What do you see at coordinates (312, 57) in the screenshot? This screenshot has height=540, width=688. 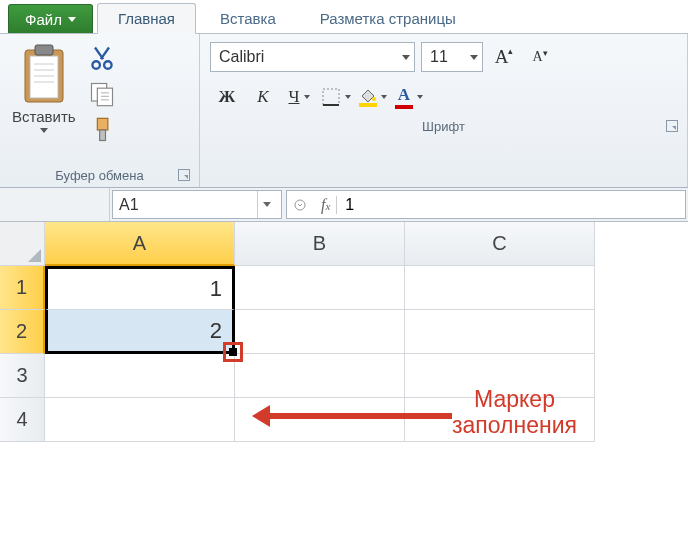 I see `font-name-combo: Calibri` at bounding box center [312, 57].